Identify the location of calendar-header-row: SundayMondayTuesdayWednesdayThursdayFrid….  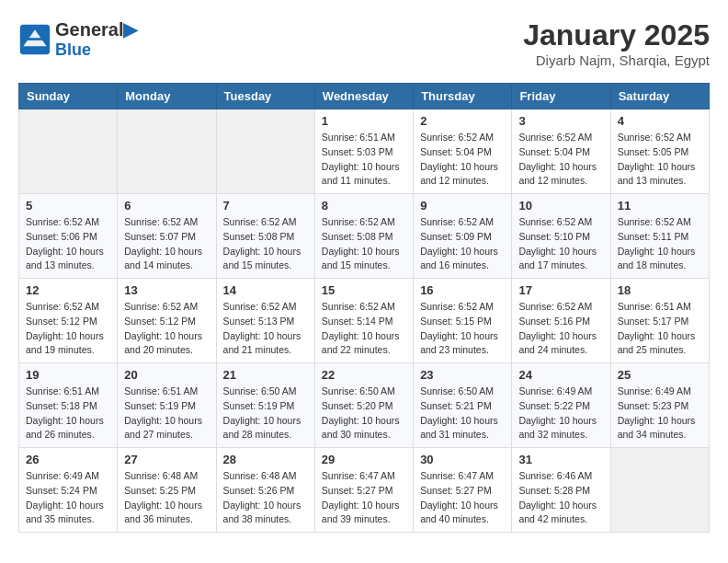
(364, 97).